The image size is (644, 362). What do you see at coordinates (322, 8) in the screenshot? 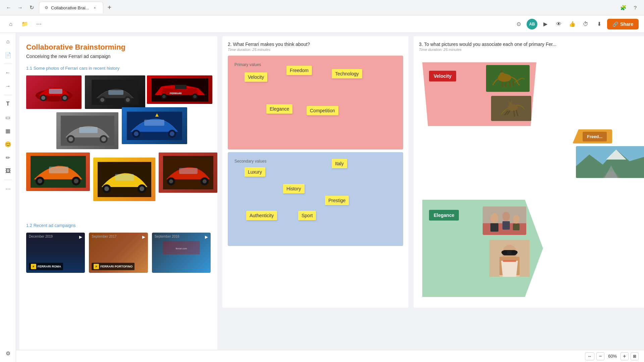
I see `browser-bar: ← → ↻ ⚙ Collaborative Brai... × + 🧩 ?` at bounding box center [322, 8].